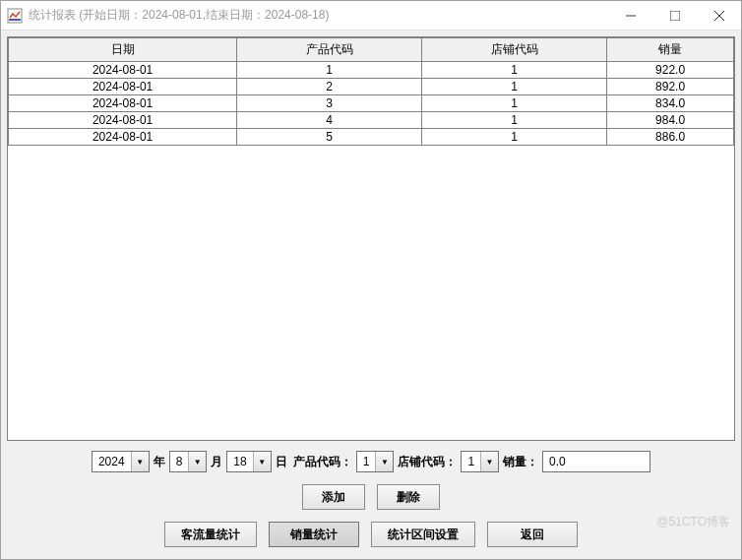 Image resolution: width=742 pixels, height=560 pixels. What do you see at coordinates (372, 138) in the screenshot?
I see `table-row: 2024-08-0151886.0` at bounding box center [372, 138].